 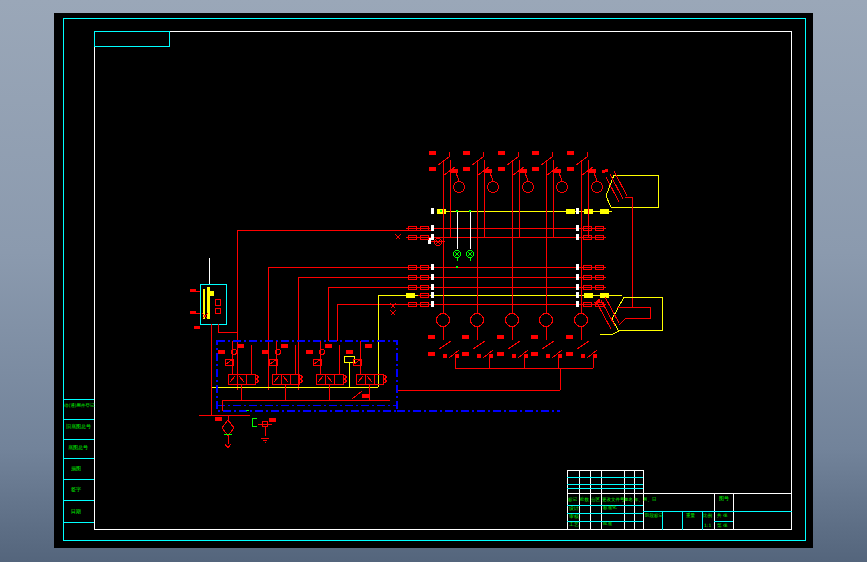 What do you see at coordinates (214, 350) in the screenshot?
I see `pump-unit` at bounding box center [214, 350].